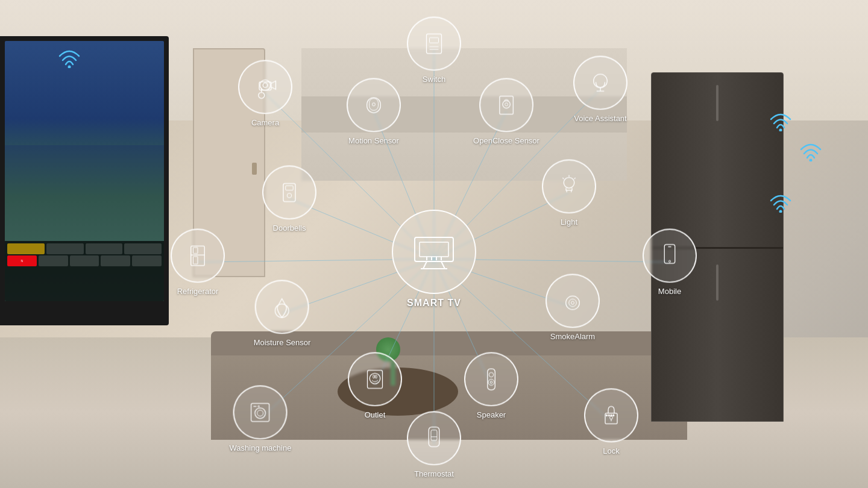  What do you see at coordinates (289, 199) in the screenshot?
I see `doorbells-node: Doorbells` at bounding box center [289, 199].